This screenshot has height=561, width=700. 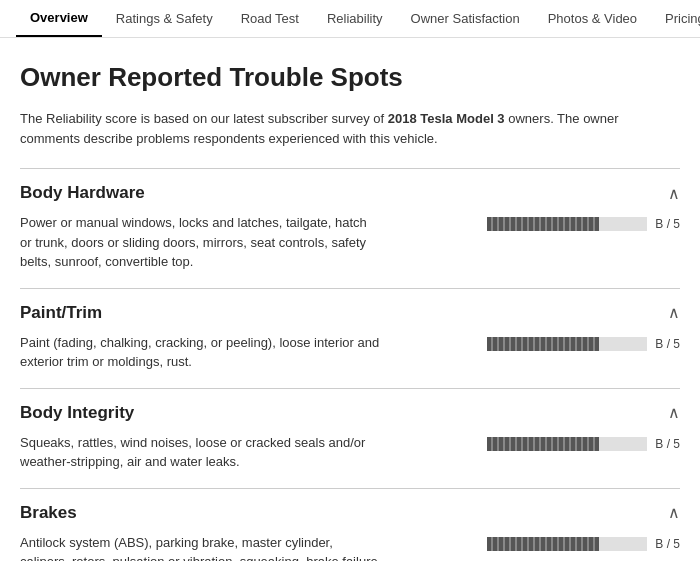 What do you see at coordinates (82, 193) in the screenshot?
I see `section-title: Body Hardware` at bounding box center [82, 193].